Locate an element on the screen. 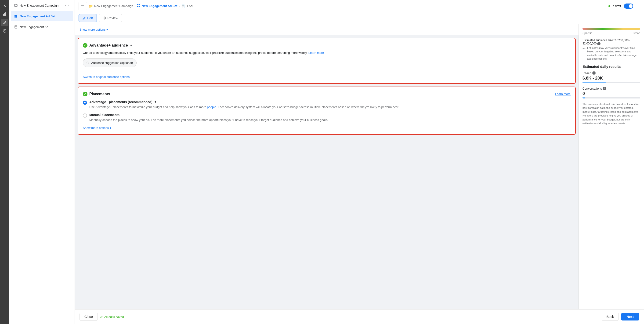 The image size is (644, 324). placements-check-icon: ✓ is located at coordinates (85, 94).